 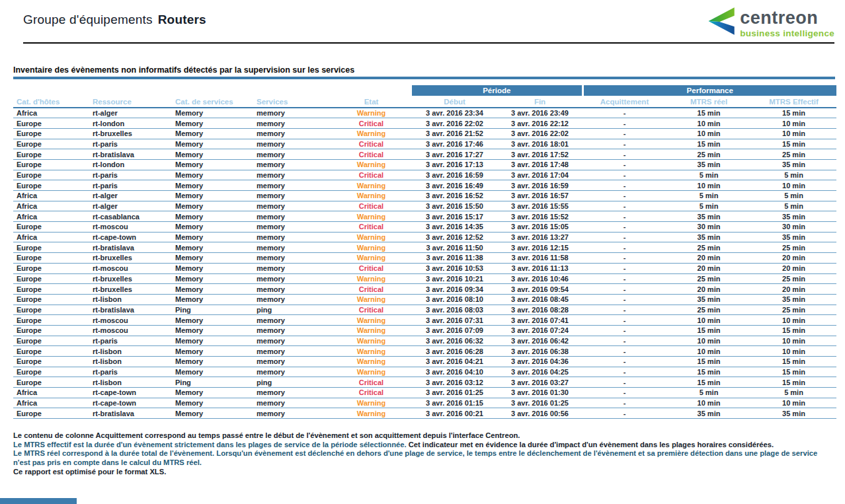 What do you see at coordinates (709, 362) in the screenshot?
I see `cell-mtrs-reel: 15 min` at bounding box center [709, 362].